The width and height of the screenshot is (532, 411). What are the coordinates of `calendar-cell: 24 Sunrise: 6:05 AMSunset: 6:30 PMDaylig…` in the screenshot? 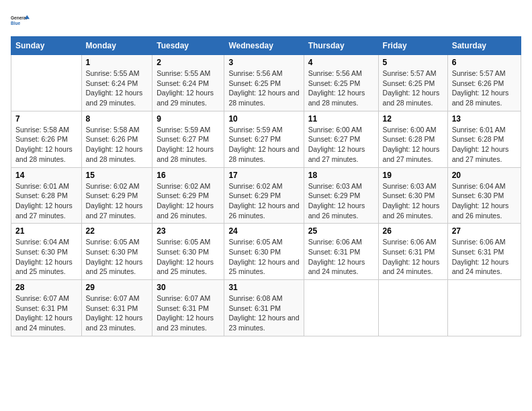 It's located at (264, 252).